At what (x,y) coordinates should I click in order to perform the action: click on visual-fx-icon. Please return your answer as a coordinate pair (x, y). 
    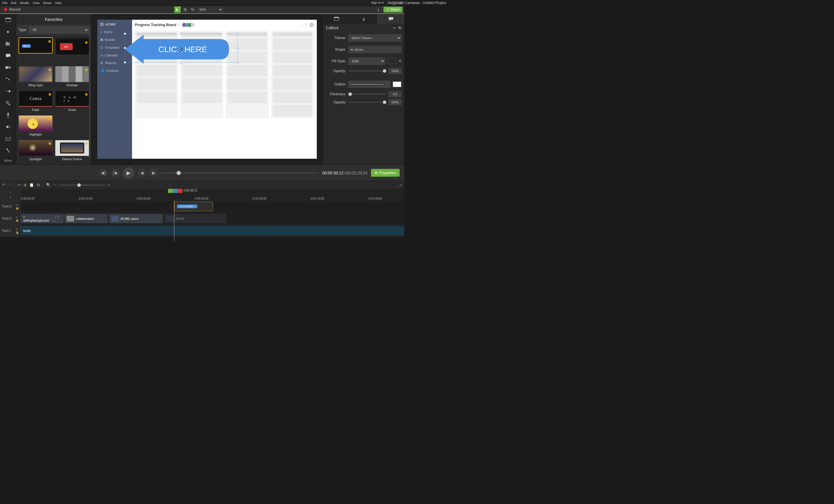
    Looking at the image, I should click on (8, 139).